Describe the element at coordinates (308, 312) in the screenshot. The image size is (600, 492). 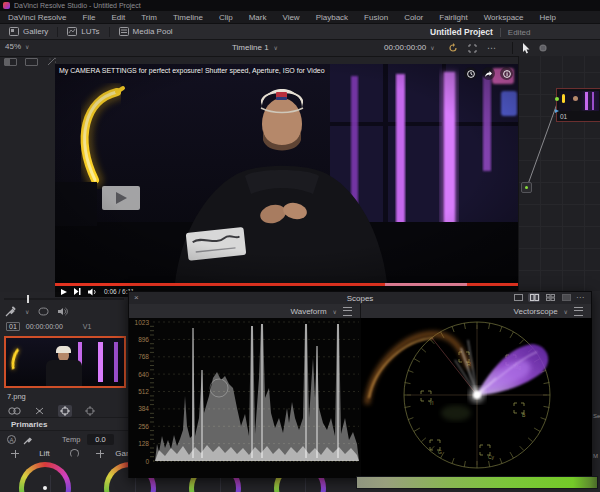
I see `waveform-select: Waveform` at that location.